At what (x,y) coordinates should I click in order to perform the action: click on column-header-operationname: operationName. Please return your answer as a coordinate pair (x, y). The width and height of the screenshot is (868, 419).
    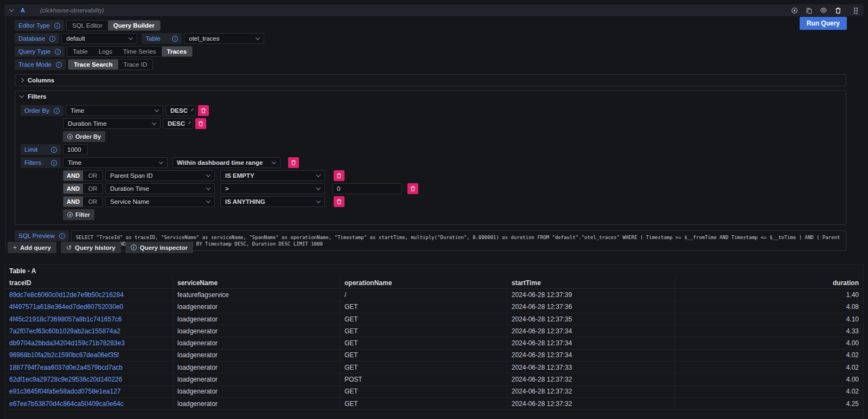
    Looking at the image, I should click on (424, 283).